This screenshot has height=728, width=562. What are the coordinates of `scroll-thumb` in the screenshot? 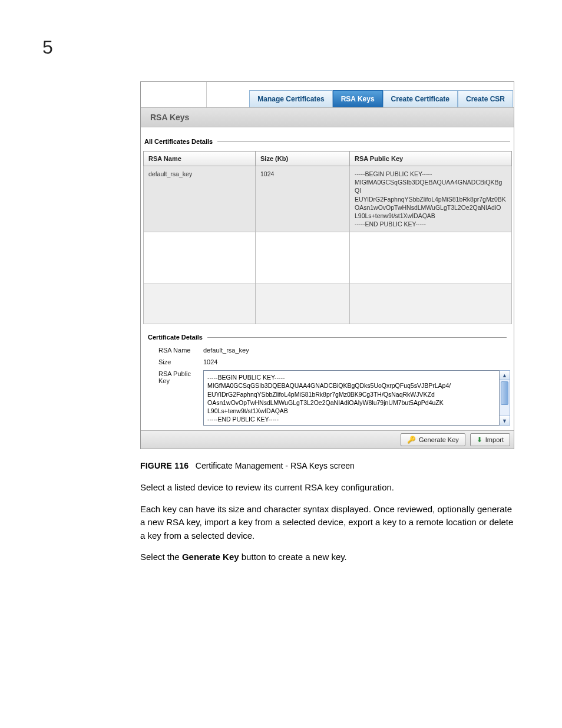 It's located at (504, 393).